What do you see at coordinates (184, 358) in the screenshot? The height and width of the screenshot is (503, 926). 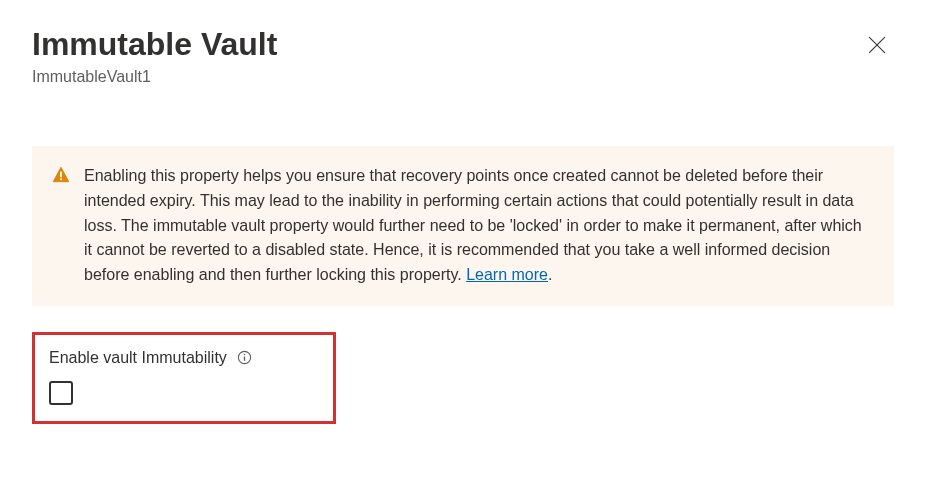 I see `checkbox-label-row: Enable vault Immutability` at bounding box center [184, 358].